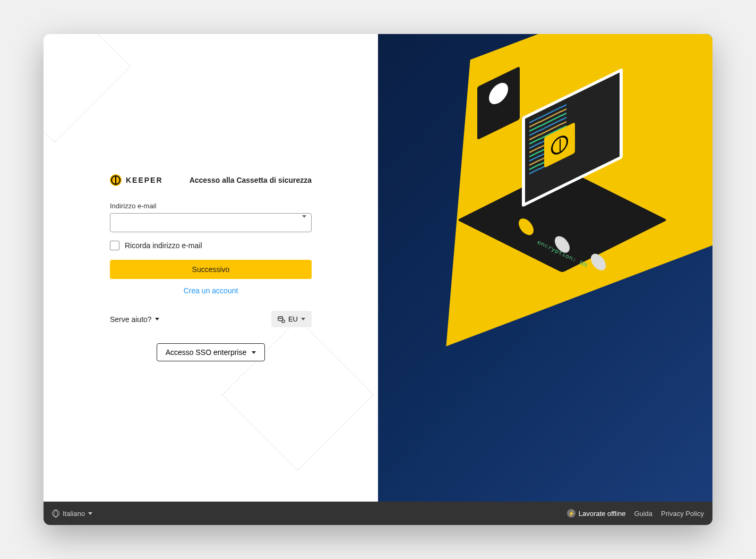 The width and height of the screenshot is (756, 559). Describe the element at coordinates (211, 291) in the screenshot. I see `create-account-link: Crea un account` at that location.